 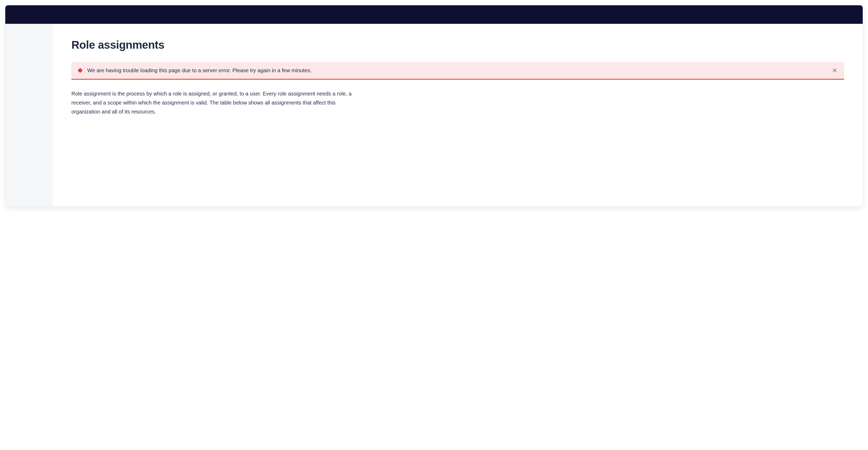 What do you see at coordinates (434, 15) in the screenshot?
I see `top-nav-bar` at bounding box center [434, 15].